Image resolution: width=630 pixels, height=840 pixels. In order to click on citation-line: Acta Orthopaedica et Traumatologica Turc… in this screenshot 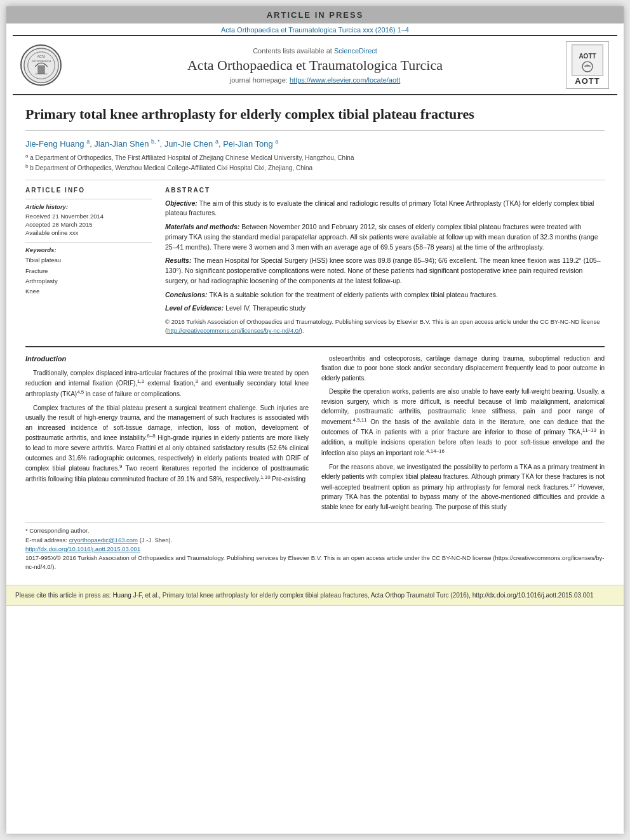, I will do `click(315, 29)`.